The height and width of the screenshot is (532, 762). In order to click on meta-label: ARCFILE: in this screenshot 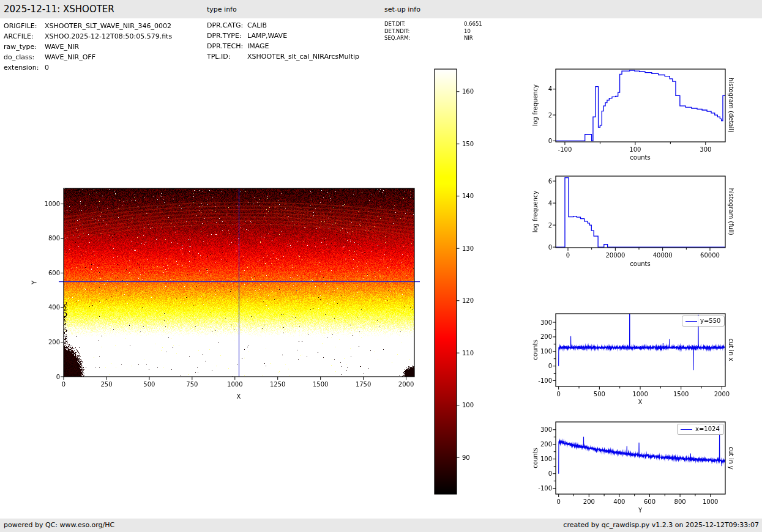, I will do `click(18, 37)`.